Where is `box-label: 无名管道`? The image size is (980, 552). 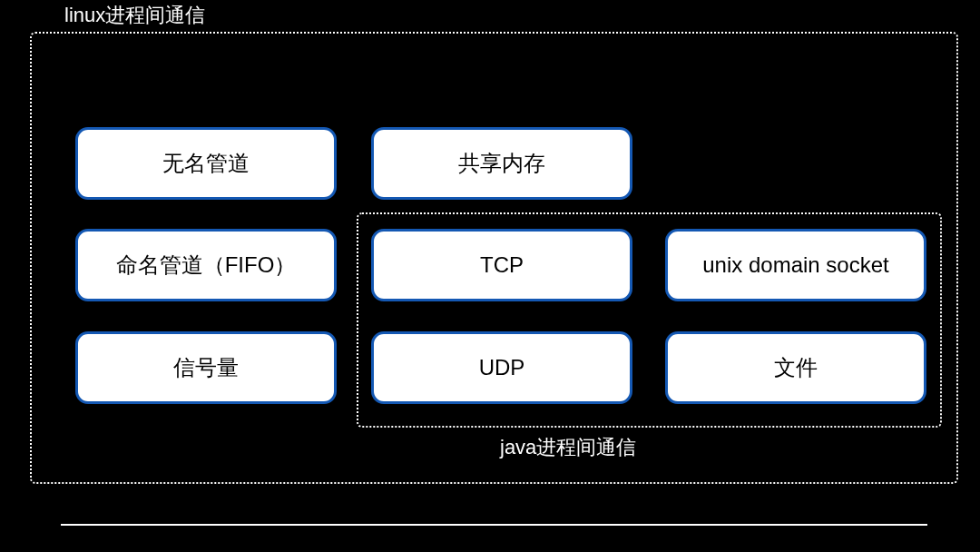 box-label: 无名管道 is located at coordinates (206, 163).